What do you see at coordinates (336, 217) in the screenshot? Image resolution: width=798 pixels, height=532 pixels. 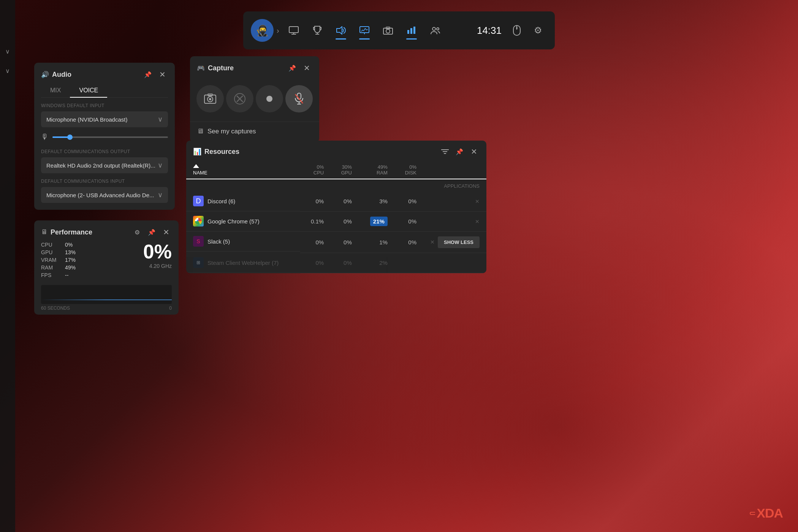 I see `resources-table: NAME 0% CPU 30% GPU 49% RAM 0% DISK` at bounding box center [336, 217].